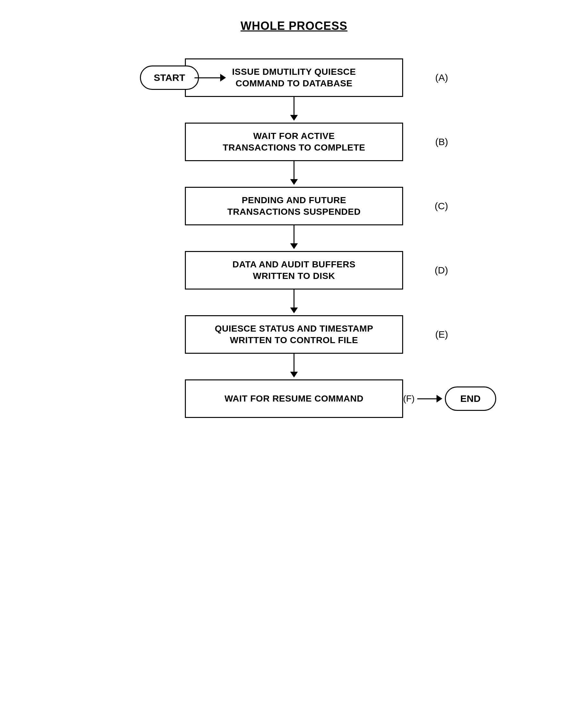  I want to click on f-to-end: (F) END, so click(450, 398).